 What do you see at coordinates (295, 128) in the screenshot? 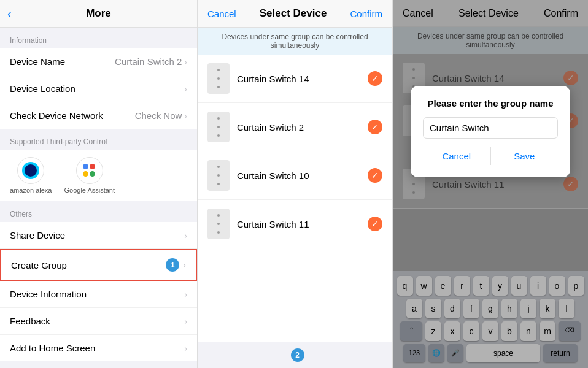
I see `table-row: Curtain Switch 2 ✓` at bounding box center [295, 128].